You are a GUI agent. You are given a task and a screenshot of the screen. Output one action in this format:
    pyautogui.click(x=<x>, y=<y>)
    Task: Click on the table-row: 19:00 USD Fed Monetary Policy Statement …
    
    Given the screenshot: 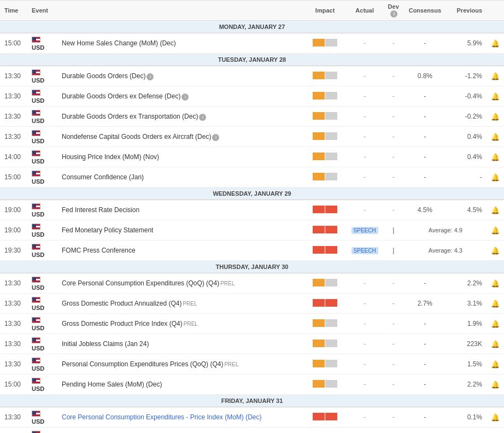 What is the action you would take?
    pyautogui.click(x=252, y=231)
    